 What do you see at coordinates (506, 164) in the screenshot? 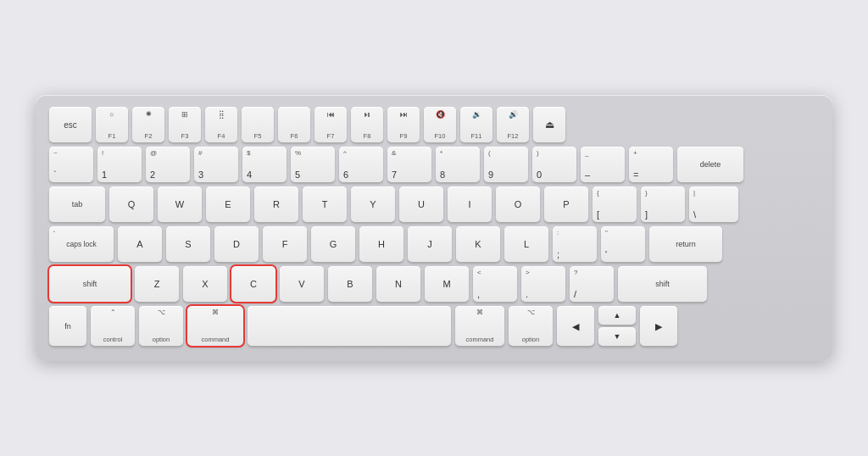
I see `key-9: ( 9` at bounding box center [506, 164].